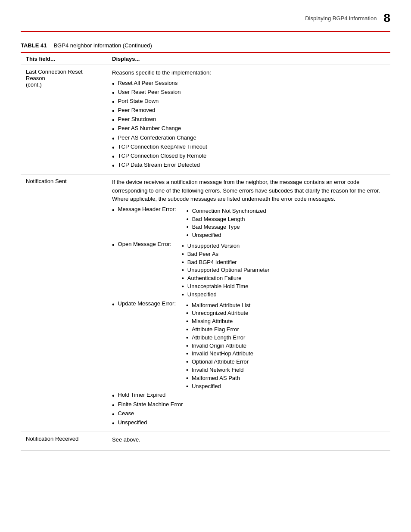 The width and height of the screenshot is (411, 532). I want to click on list-item: Peer AS Confederation Change, so click(249, 139).